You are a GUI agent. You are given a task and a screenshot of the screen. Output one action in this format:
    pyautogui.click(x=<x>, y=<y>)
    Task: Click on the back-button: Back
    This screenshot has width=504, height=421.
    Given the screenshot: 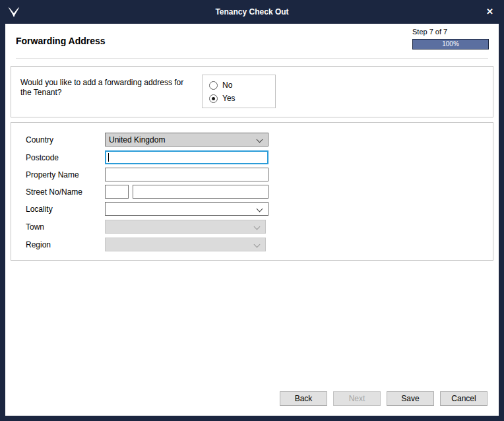 What is the action you would take?
    pyautogui.click(x=303, y=399)
    